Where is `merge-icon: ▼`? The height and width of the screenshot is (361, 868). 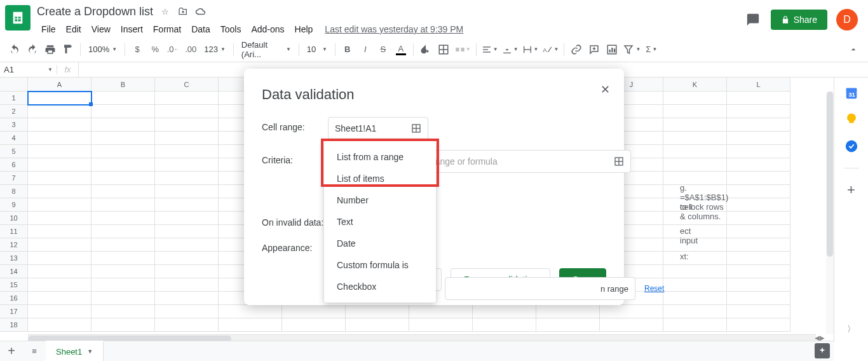
merge-icon: ▼ is located at coordinates (463, 50).